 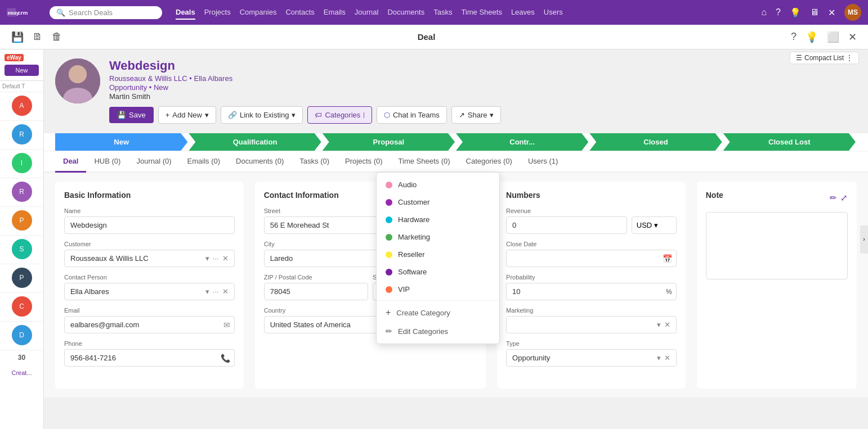 What do you see at coordinates (71, 162) in the screenshot?
I see `tab-deal: Deal` at bounding box center [71, 162].